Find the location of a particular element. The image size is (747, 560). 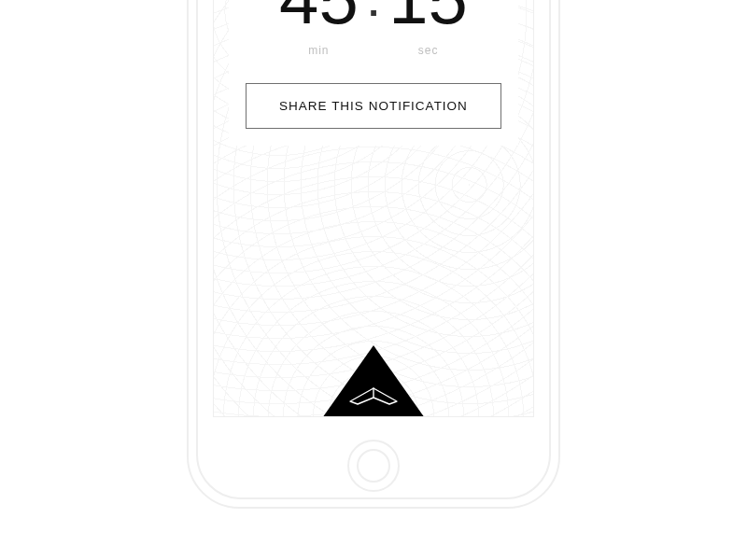

countdown: 45 min : 15 sec is located at coordinates (374, 28).